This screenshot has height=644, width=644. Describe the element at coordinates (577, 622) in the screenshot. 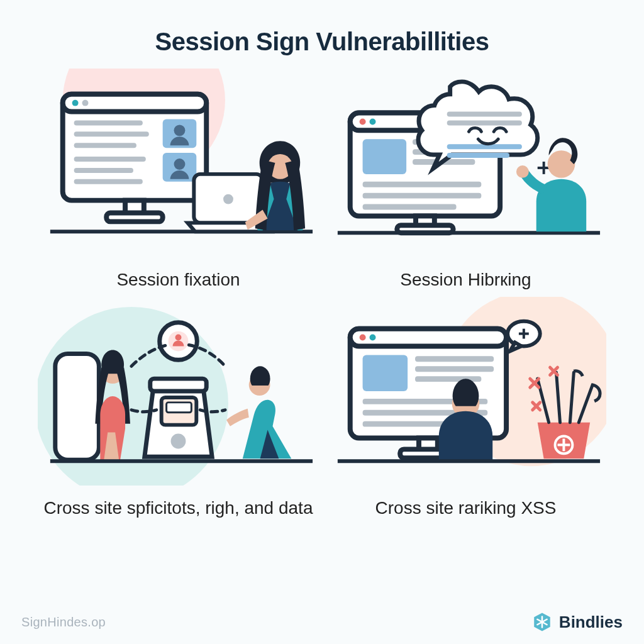

I see `footer-brand: Bindlies` at that location.